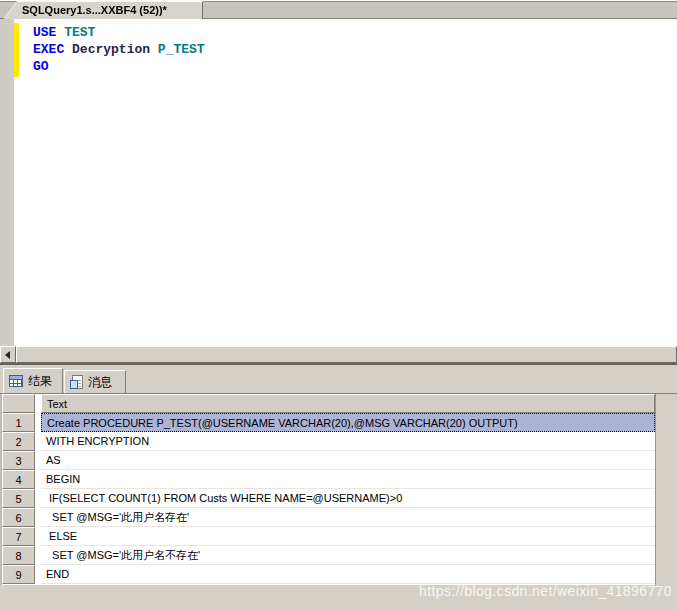  Describe the element at coordinates (348, 498) in the screenshot. I see `grid-cell-text: IF(SELECT COUNT(1) FROM Custs WHERE NAME…` at that location.